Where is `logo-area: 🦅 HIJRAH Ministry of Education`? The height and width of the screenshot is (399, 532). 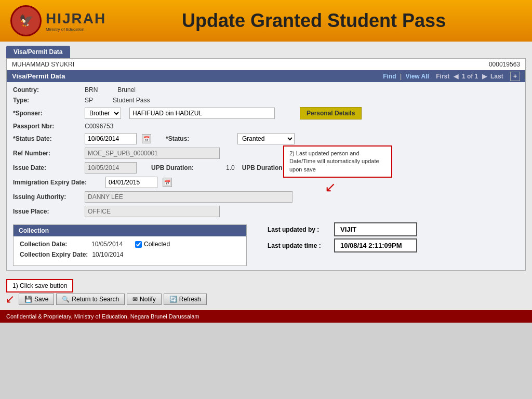
logo-area: 🦅 HIJRAH Ministry of Education is located at coordinates (58, 21).